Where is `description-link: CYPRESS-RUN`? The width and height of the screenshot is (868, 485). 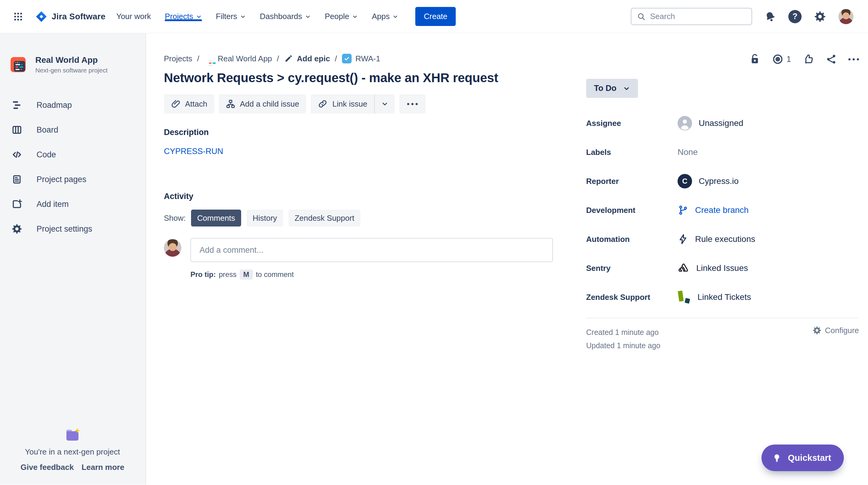
description-link: CYPRESS-RUN is located at coordinates (193, 151).